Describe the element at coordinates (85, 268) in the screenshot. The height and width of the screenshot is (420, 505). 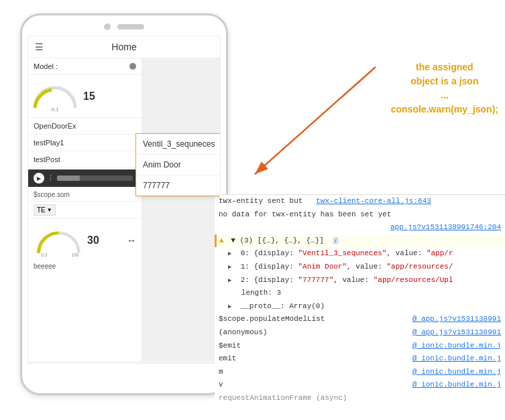
I see `beeeee-label: beeeee` at that location.